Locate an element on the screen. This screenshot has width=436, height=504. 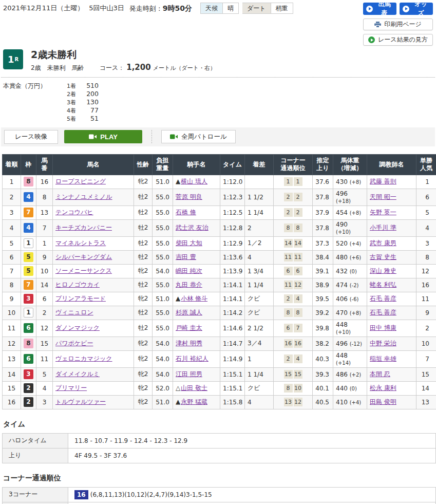
results-column-header: 調教師名 is located at coordinates (392, 164).